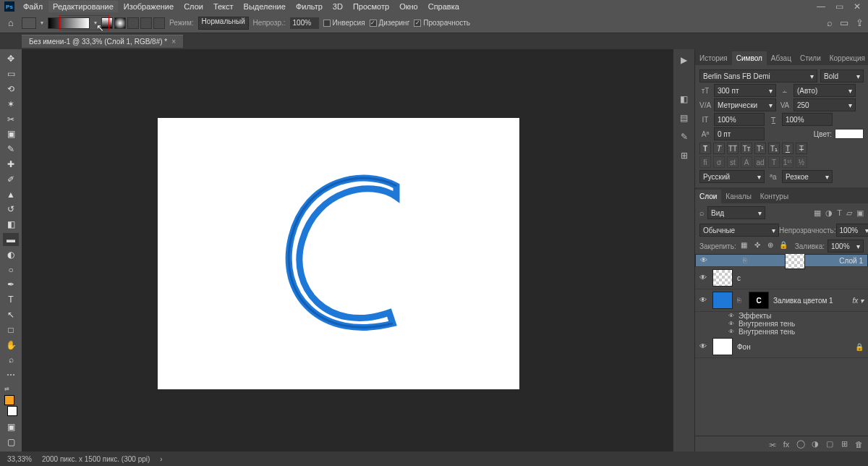  I want to click on pen-tool: ✒, so click(11, 285).